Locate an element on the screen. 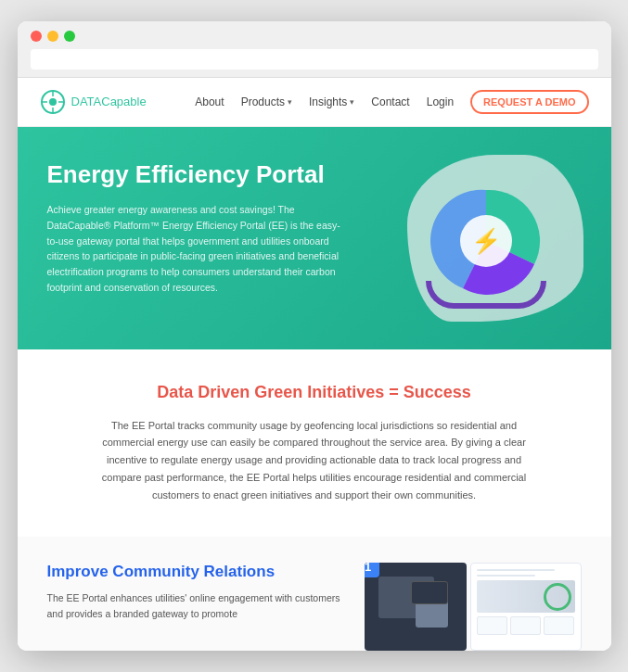 The height and width of the screenshot is (672, 628). dash-chart is located at coordinates (526, 597).